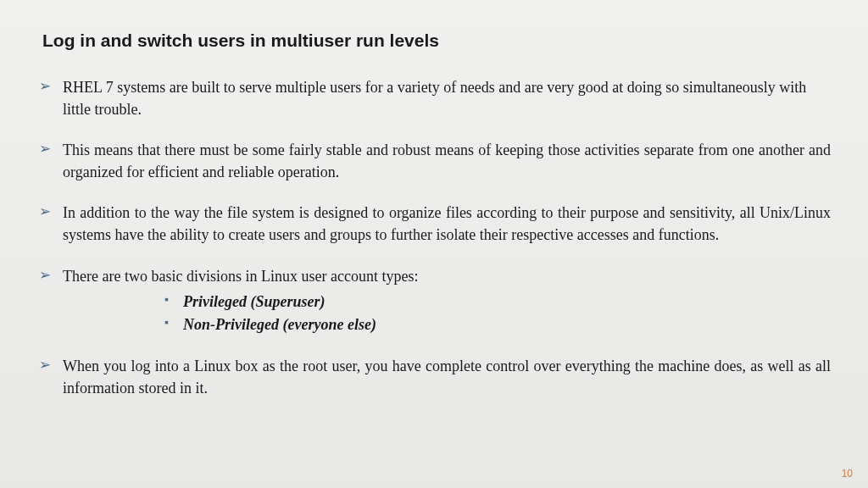 The image size is (868, 488). I want to click on bullet-item: RHEL 7 systems are built to serve multip…, so click(434, 98).